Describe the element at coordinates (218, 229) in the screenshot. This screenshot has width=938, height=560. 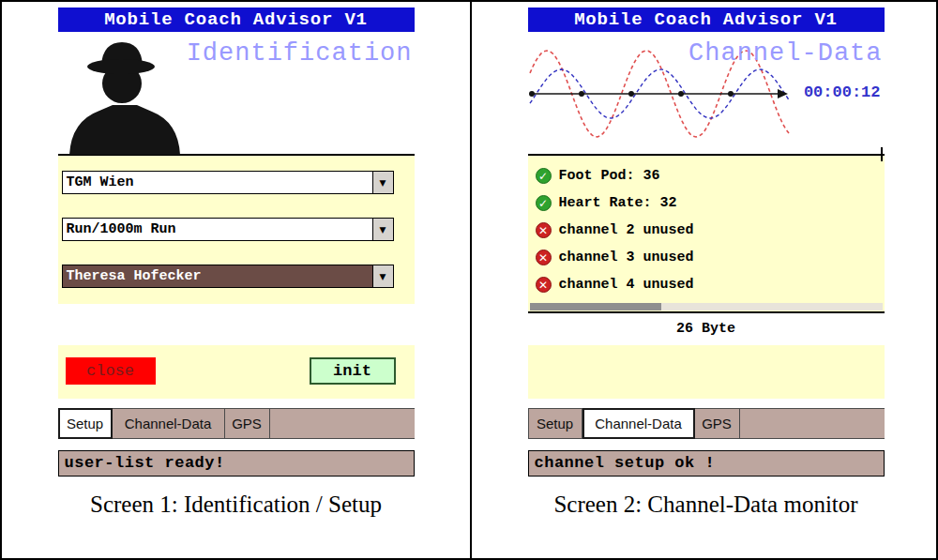
I see `discipline-dropdown-value: Run/1000m Run` at that location.